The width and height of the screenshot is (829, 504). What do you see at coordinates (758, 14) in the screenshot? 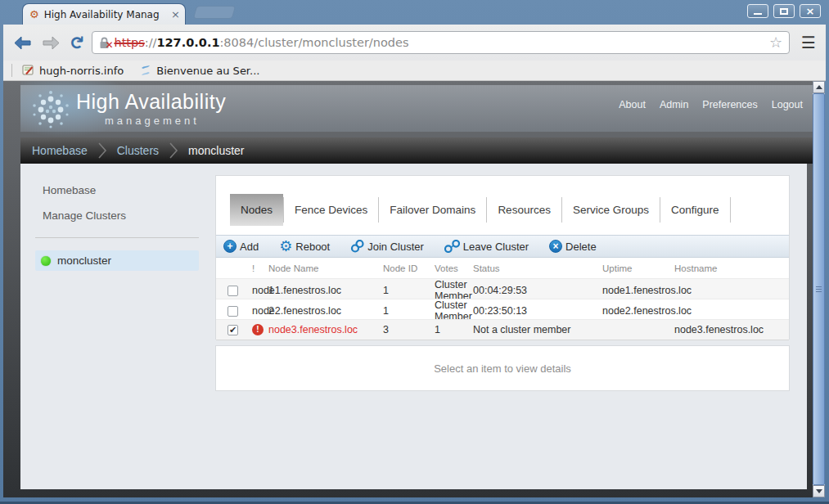
I see `minimize-icon` at bounding box center [758, 14].